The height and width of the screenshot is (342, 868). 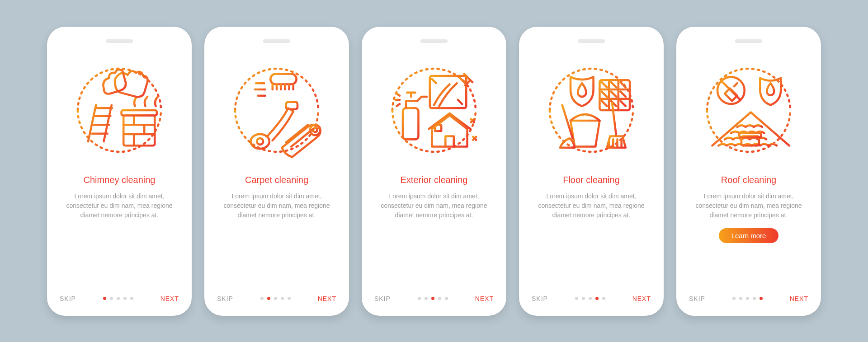 I want to click on screen-title: Roof cleaning, so click(x=749, y=180).